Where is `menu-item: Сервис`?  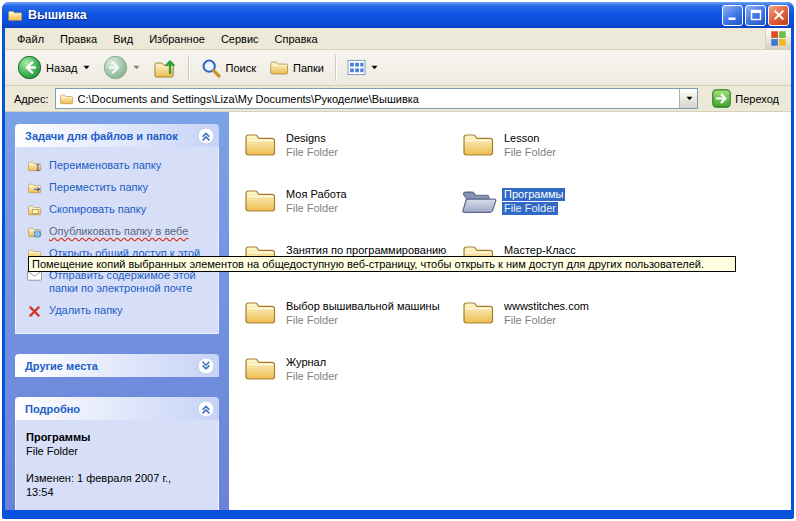
menu-item: Сервис is located at coordinates (240, 39).